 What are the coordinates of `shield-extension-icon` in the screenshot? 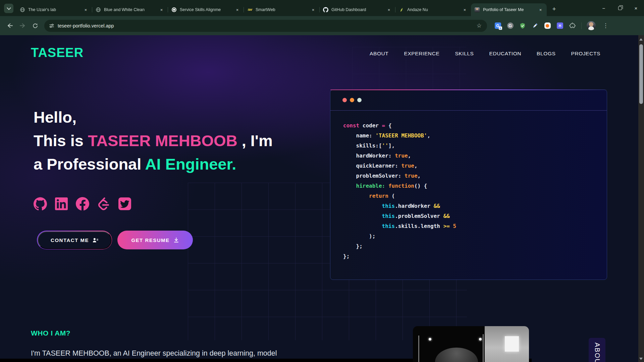 It's located at (523, 26).